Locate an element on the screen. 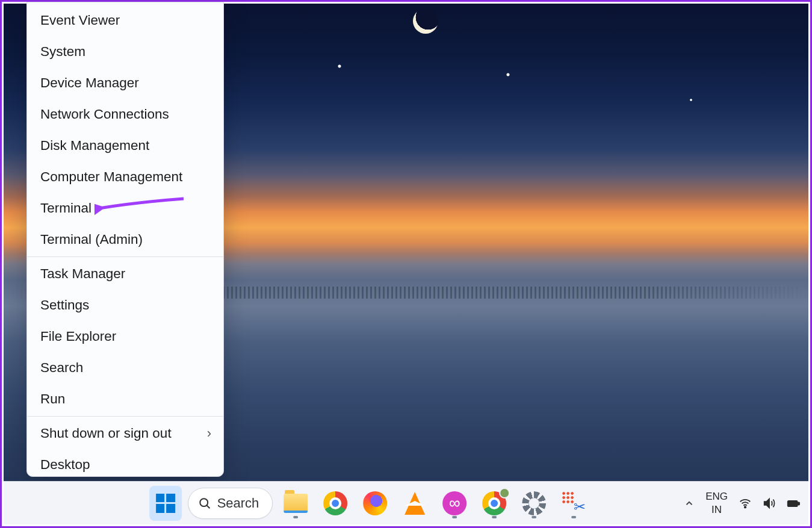  chrome-profile-icon is located at coordinates (494, 503).